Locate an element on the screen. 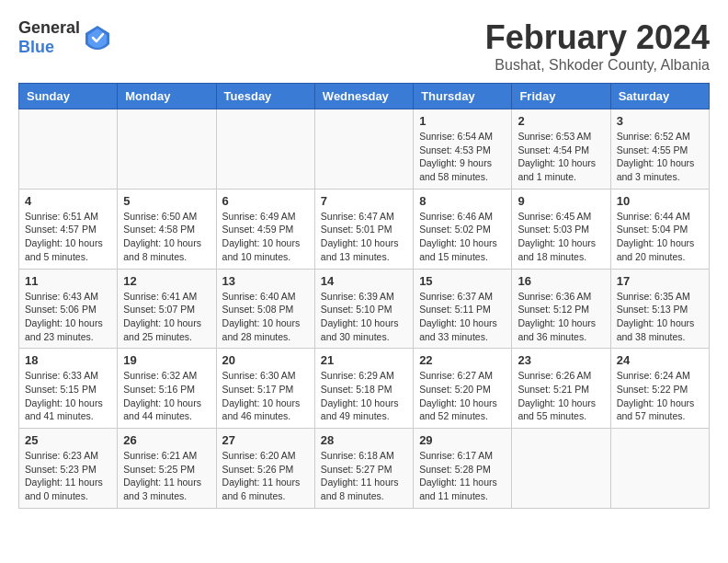 The width and height of the screenshot is (728, 563). calendar-cell: 4Sunrise: 6:51 AMSunset: 4:57 PMDaylight… is located at coordinates (68, 228).